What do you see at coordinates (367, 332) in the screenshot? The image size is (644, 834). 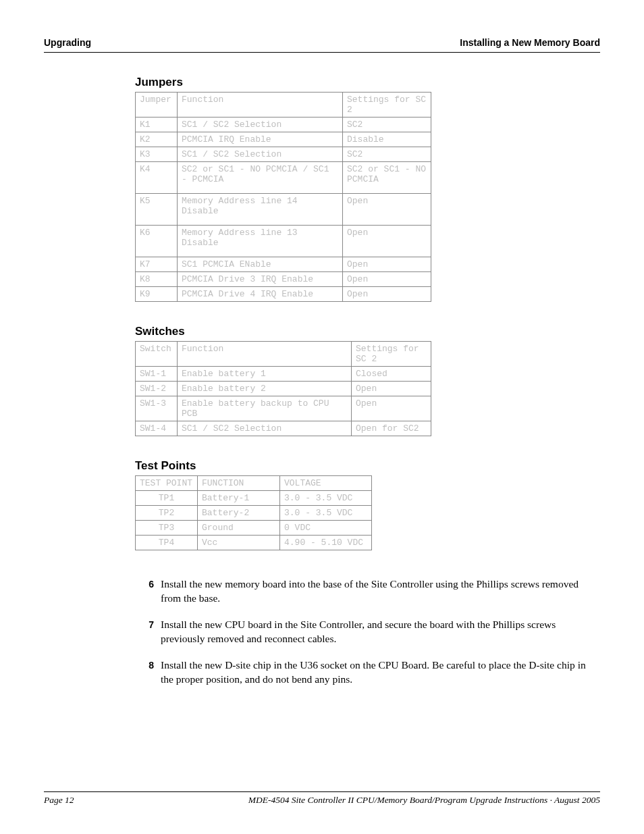 I see `section-title-switches: Switches` at bounding box center [367, 332].